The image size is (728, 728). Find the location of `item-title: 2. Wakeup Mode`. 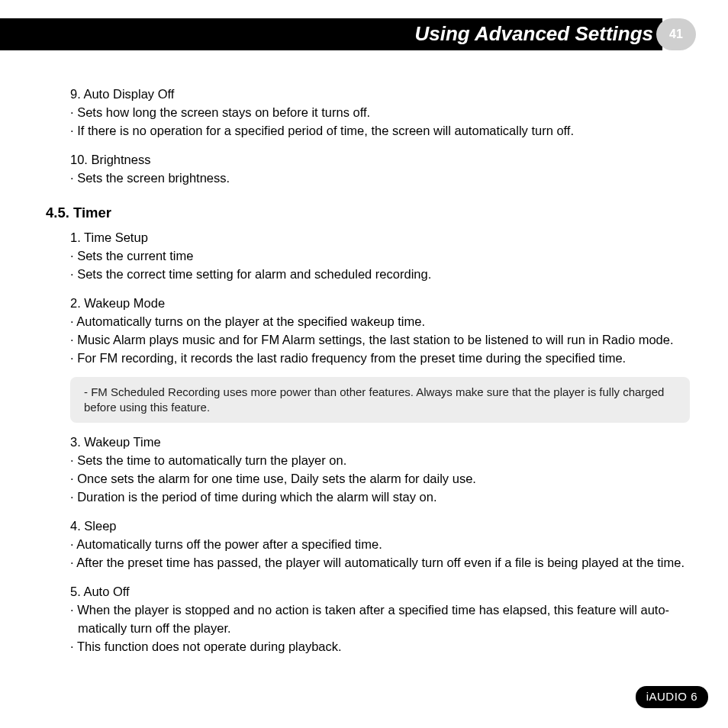

item-title: 2. Wakeup Mode is located at coordinates (380, 304).